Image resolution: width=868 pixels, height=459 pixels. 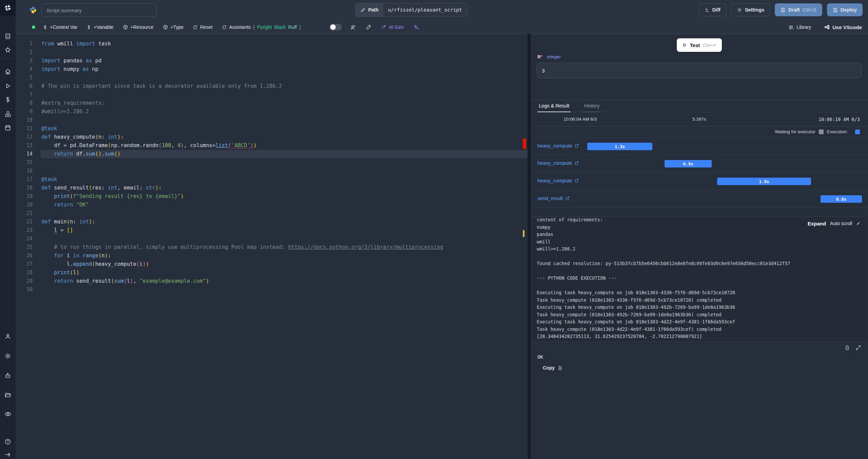 What do you see at coordinates (104, 27) in the screenshot?
I see `add-variable-label: +Variable` at bounding box center [104, 27].